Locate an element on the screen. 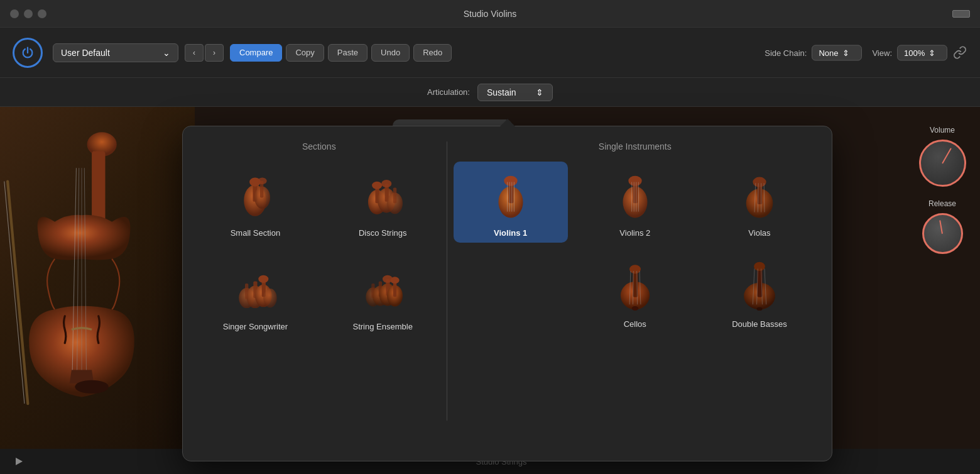  volume-knob is located at coordinates (942, 163).